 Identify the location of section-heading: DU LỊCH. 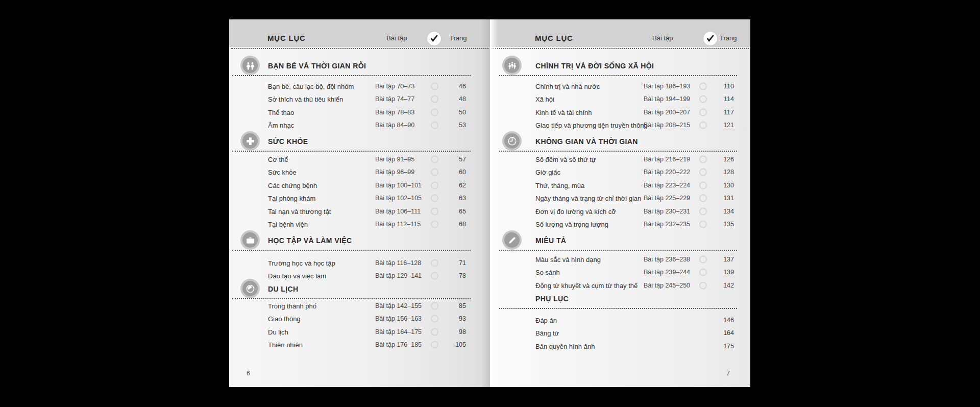
(359, 289).